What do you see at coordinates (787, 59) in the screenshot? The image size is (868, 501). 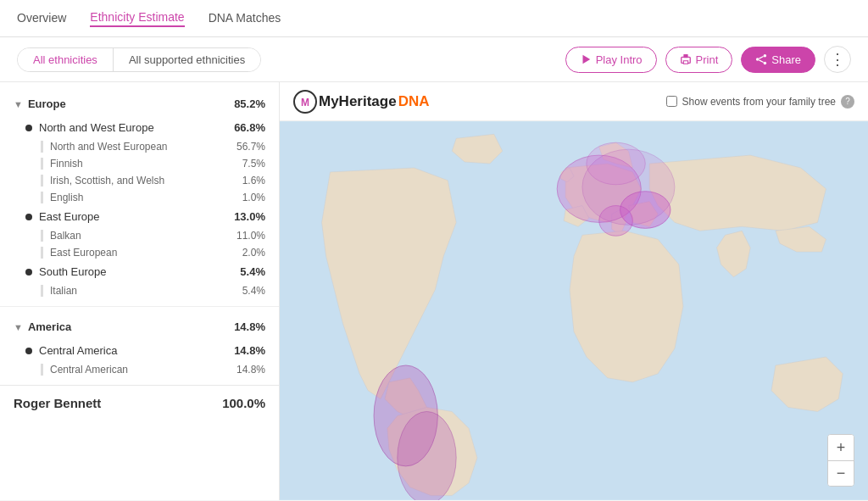 I see `share-label: Share` at bounding box center [787, 59].